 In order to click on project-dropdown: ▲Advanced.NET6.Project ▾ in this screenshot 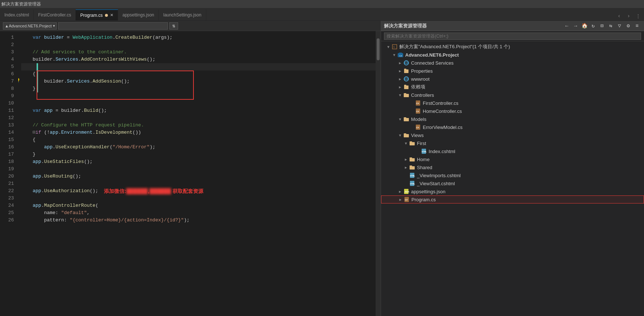, I will do `click(30, 26)`.